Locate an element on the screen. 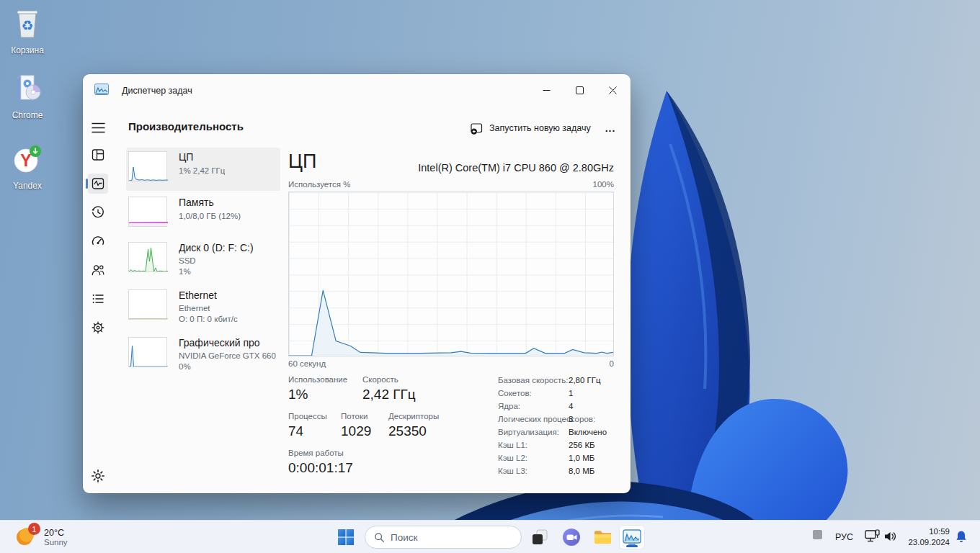 Image resolution: width=980 pixels, height=553 pixels. threads-label: Потоки is located at coordinates (355, 416).